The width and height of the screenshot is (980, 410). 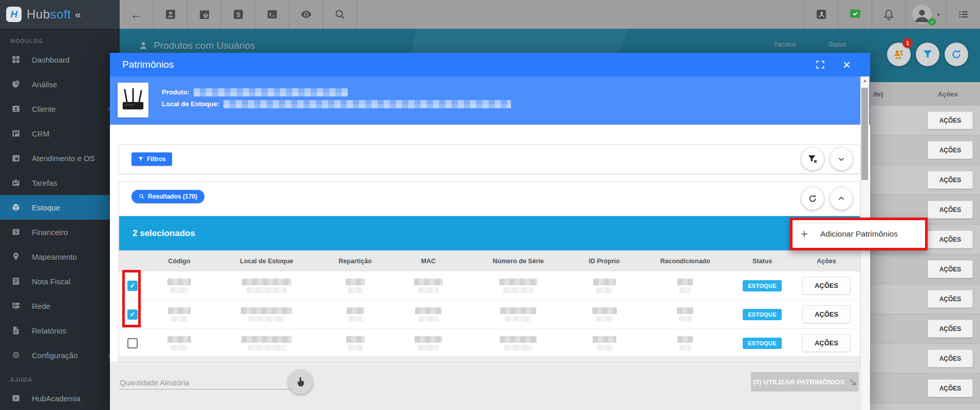 What do you see at coordinates (60, 398) in the screenshot?
I see `sidebar-item-hubacademia: HubAcademia` at bounding box center [60, 398].